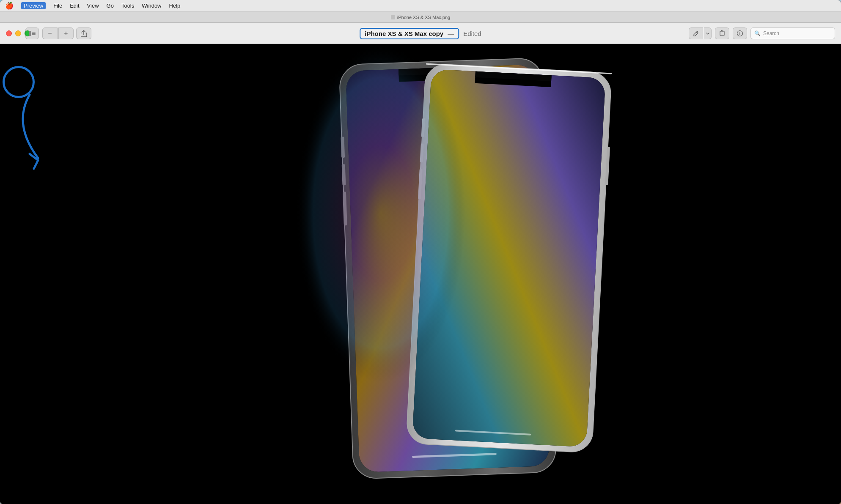 The width and height of the screenshot is (841, 504). Describe the element at coordinates (110, 6) in the screenshot. I see `menu-go: Go` at that location.